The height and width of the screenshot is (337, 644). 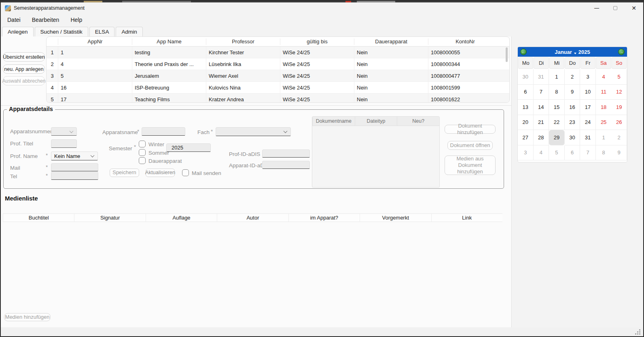 I want to click on mail-input, so click(x=74, y=167).